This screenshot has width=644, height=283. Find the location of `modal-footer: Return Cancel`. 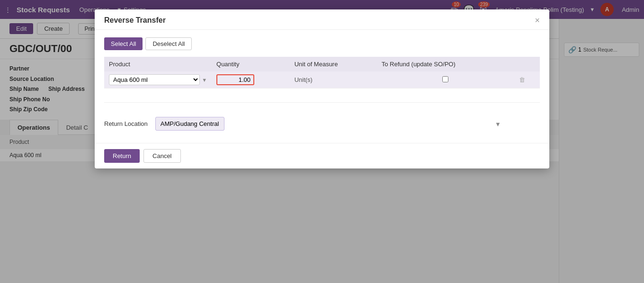

modal-footer: Return Cancel is located at coordinates (322, 156).